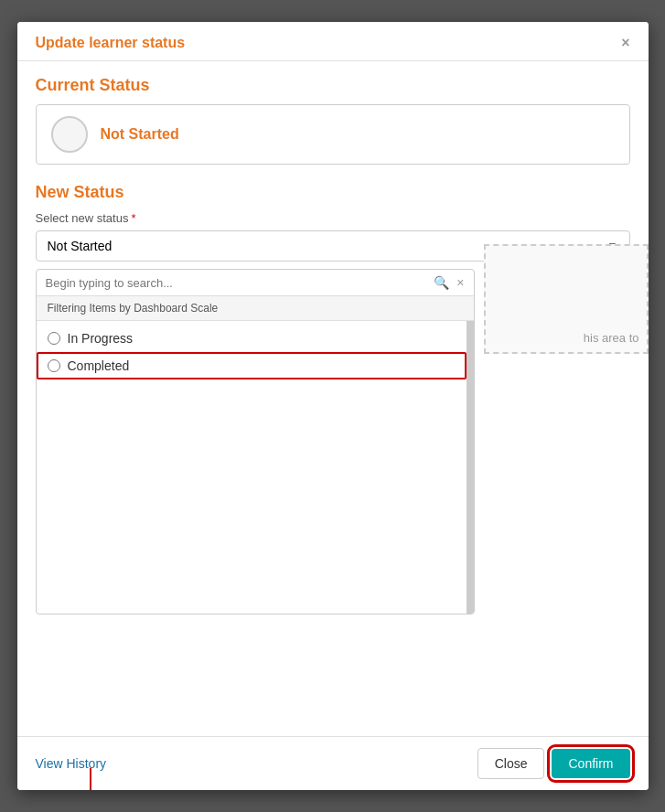 The width and height of the screenshot is (665, 812). What do you see at coordinates (140, 134) in the screenshot?
I see `current-status-value: Not Started` at bounding box center [140, 134].